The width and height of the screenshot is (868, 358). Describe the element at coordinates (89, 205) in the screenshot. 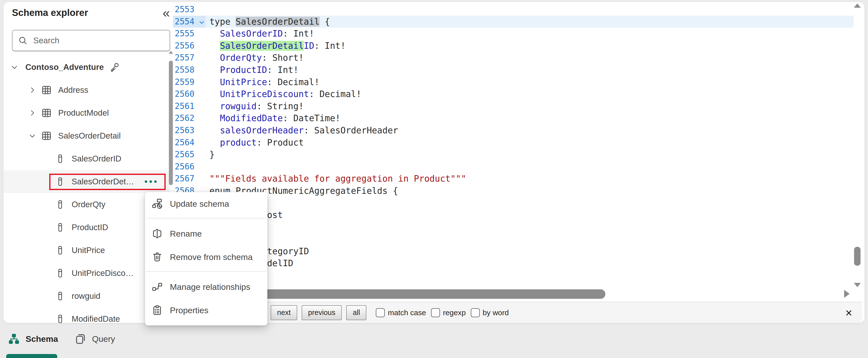

I see `tree-item-label: OrderQty` at that location.